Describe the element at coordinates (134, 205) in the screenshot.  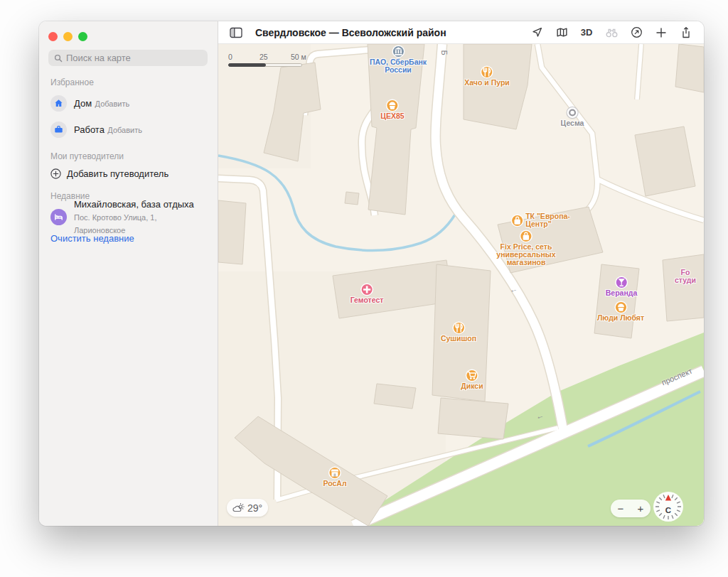
I see `recent-title: Михайловская, база отдыха` at that location.